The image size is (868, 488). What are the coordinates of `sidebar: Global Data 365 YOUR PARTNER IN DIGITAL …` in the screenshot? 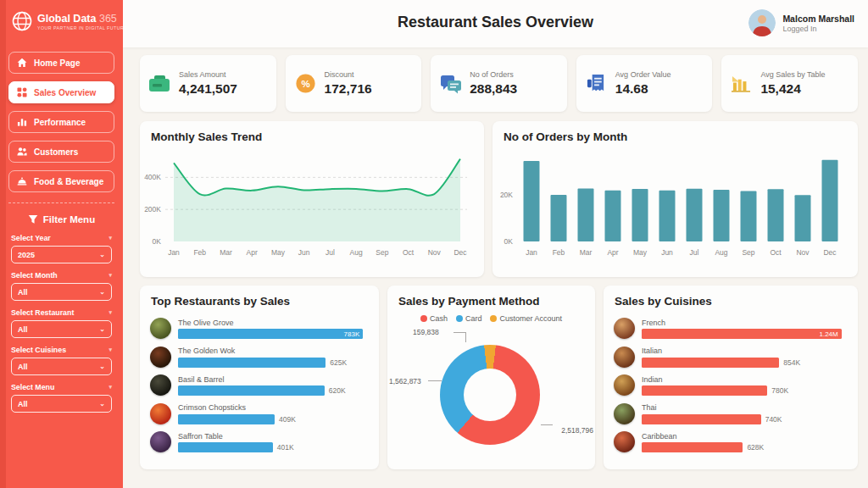 It's located at (61, 244).